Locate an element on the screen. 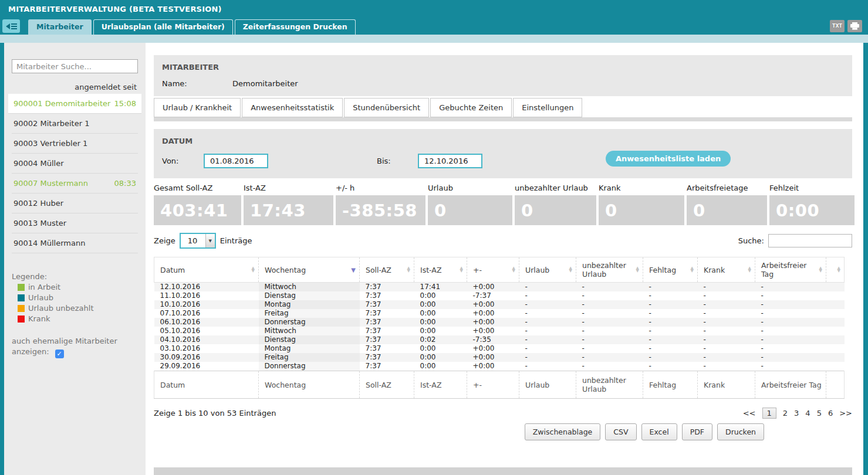 The image size is (868, 475). pagination-next: >> is located at coordinates (846, 413).